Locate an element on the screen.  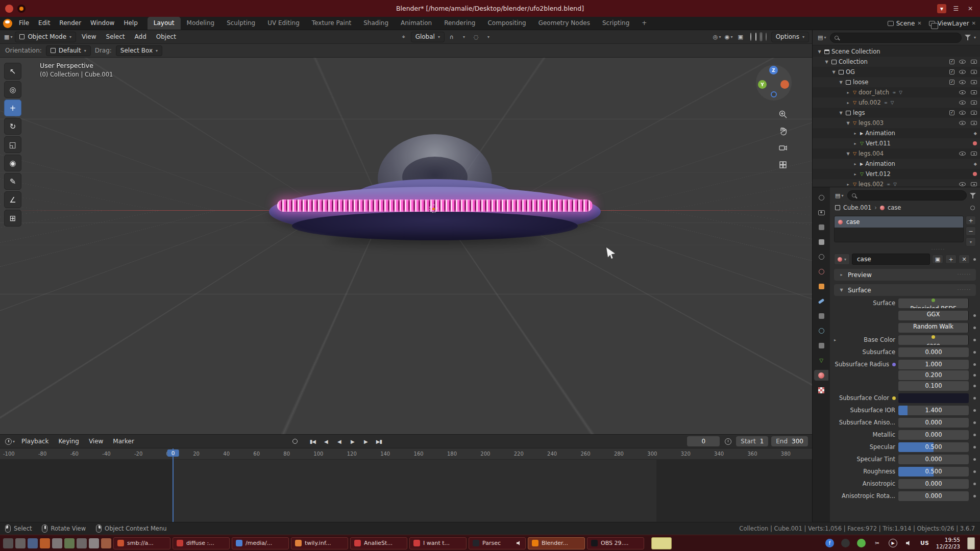
preview-panel-header: ▸ Preview ······ is located at coordinates (905, 274).